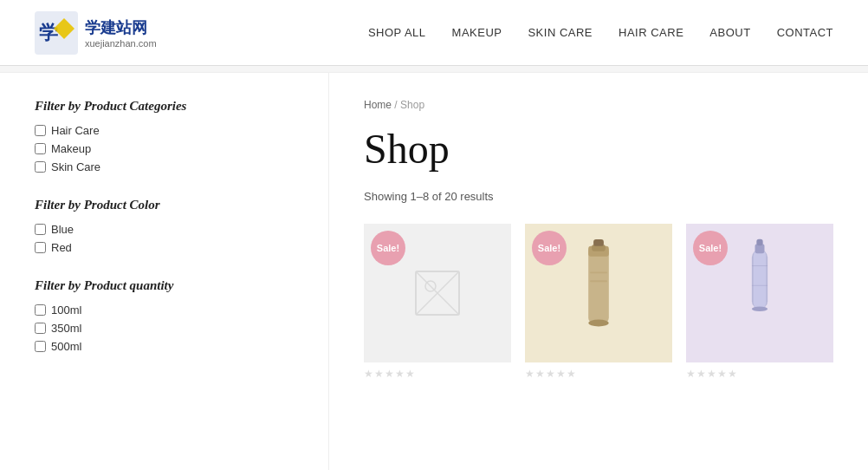 This screenshot has height=470, width=868. Describe the element at coordinates (165, 347) in the screenshot. I see `filter-qty-500: 500ml` at that location.